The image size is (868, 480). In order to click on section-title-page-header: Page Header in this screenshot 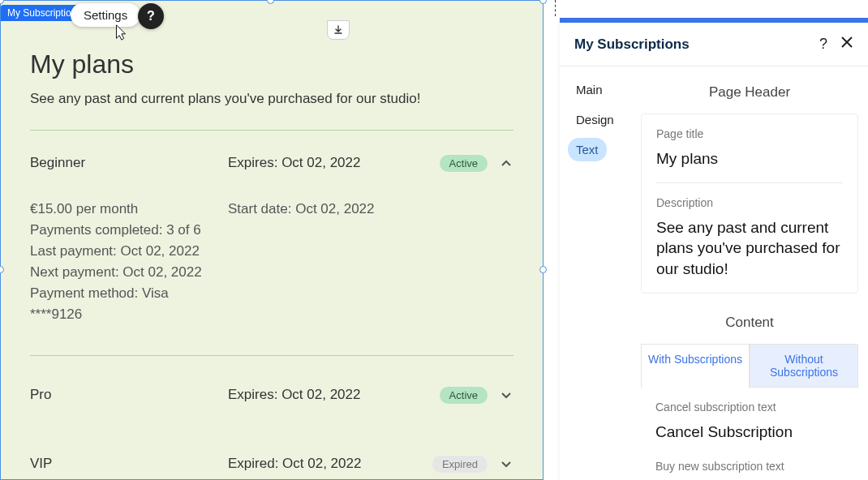, I will do `click(750, 96)`.